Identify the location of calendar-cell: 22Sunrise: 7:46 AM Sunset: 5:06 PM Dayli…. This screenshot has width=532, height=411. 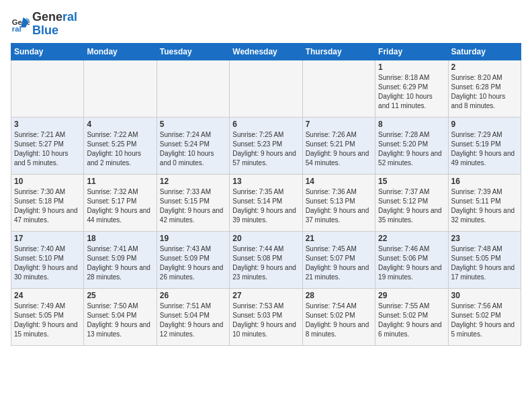
(412, 259).